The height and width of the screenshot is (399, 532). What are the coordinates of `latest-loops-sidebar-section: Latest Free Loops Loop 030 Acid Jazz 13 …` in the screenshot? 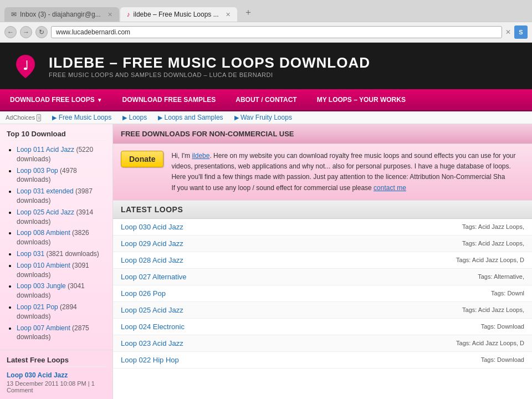 It's located at (57, 375).